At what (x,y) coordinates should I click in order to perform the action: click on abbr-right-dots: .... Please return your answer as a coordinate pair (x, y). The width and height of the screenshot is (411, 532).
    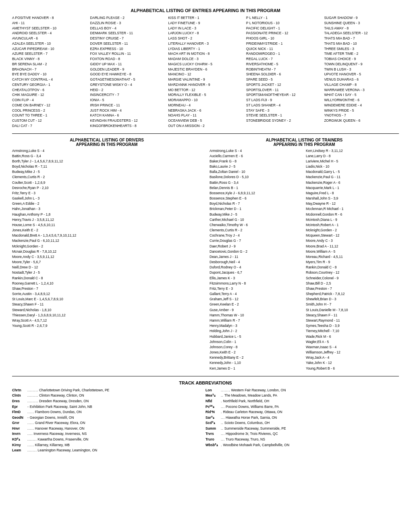
    Looking at the image, I should click on (223, 440).